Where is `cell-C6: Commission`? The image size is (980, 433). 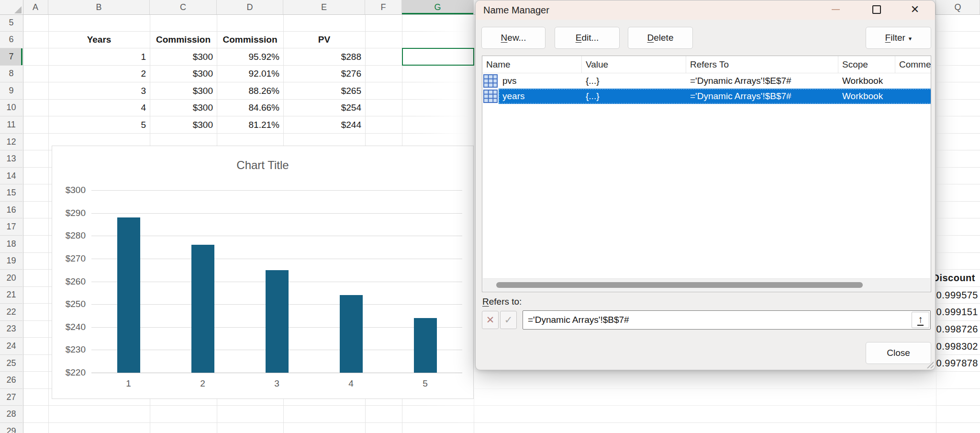
cell-C6: Commission is located at coordinates (183, 40).